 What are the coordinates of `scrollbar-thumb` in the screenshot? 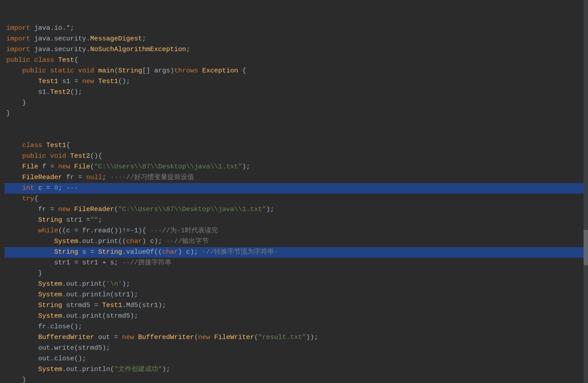 It's located at (586, 247).